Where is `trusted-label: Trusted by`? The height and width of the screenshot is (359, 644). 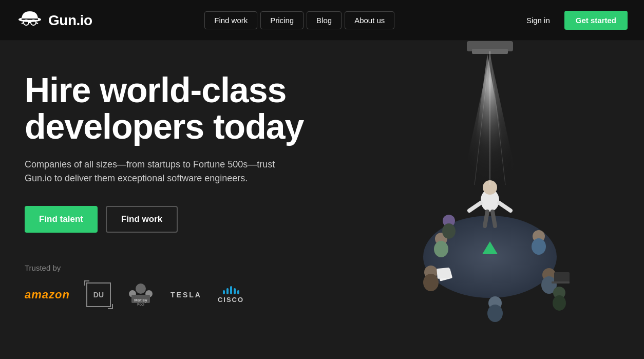 trusted-label: Trusted by is located at coordinates (169, 268).